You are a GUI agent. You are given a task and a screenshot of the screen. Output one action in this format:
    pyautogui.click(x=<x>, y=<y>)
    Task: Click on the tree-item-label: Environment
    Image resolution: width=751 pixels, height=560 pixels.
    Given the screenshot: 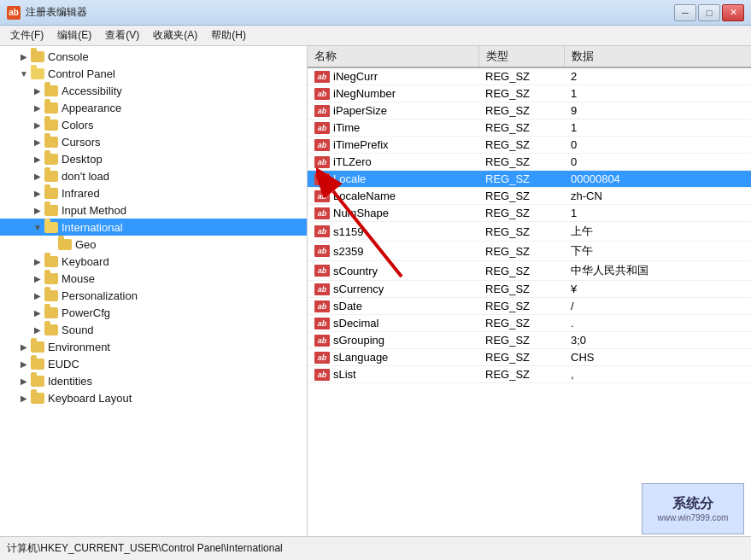 What is the action you would take?
    pyautogui.click(x=79, y=347)
    